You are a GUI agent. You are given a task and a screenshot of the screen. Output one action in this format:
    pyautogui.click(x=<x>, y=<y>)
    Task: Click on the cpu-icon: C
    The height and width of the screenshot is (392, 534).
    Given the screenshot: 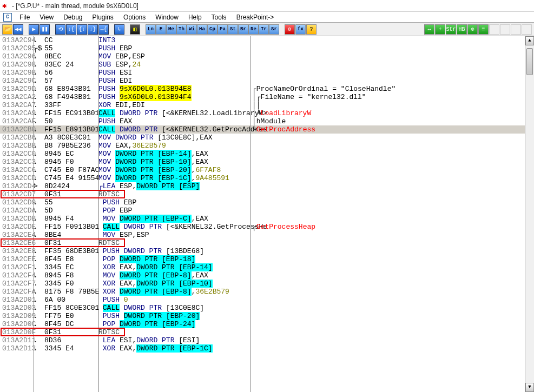 What is the action you would take?
    pyautogui.click(x=8, y=17)
    